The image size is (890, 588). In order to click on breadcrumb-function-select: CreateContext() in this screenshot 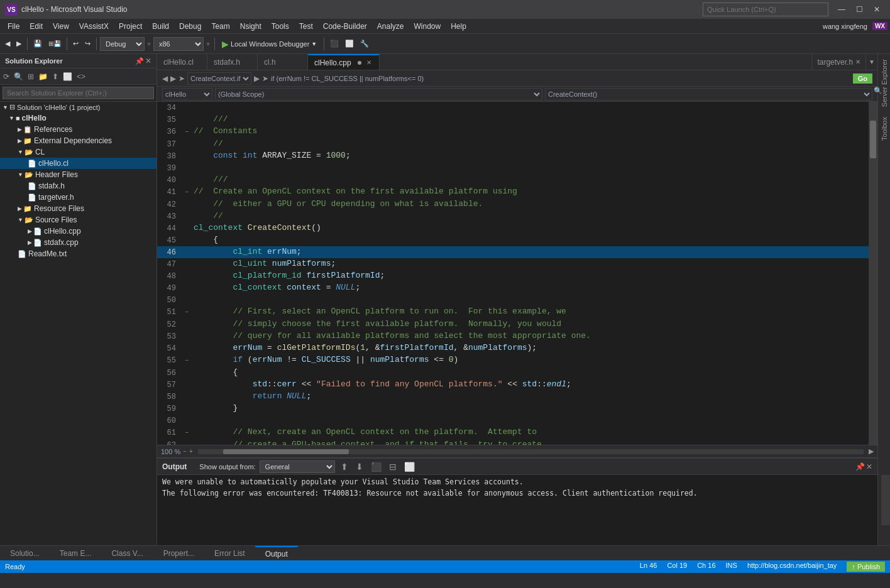, I will do `click(709, 94)`.